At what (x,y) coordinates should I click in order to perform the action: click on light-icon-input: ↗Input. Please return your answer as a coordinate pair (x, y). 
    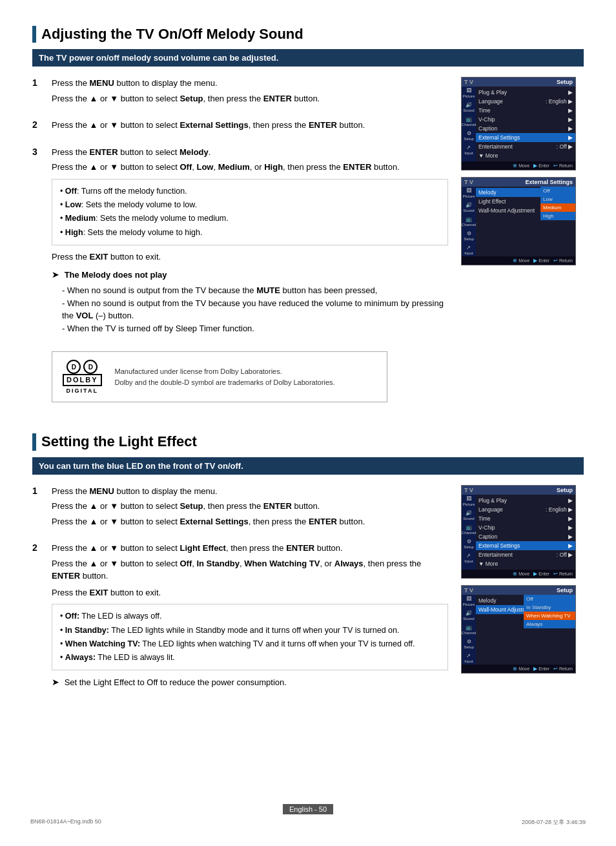
    Looking at the image, I should click on (469, 658).